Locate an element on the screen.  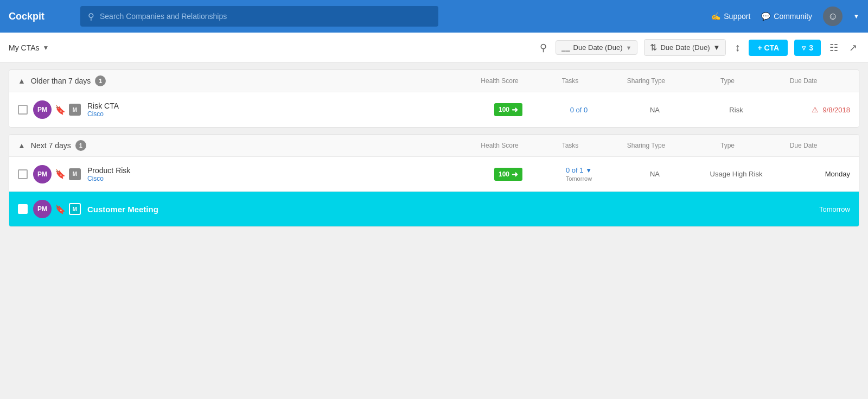
view-selector-chevron: ▼ is located at coordinates (46, 48).